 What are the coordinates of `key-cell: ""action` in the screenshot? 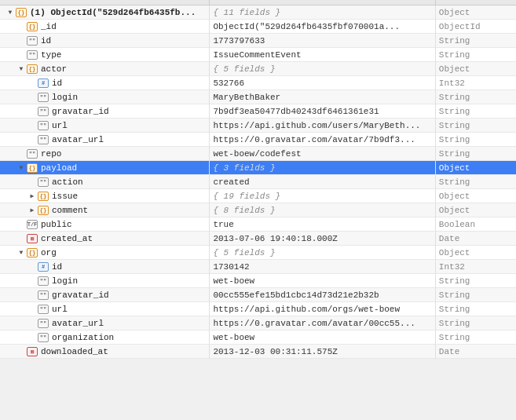 It's located at (105, 182).